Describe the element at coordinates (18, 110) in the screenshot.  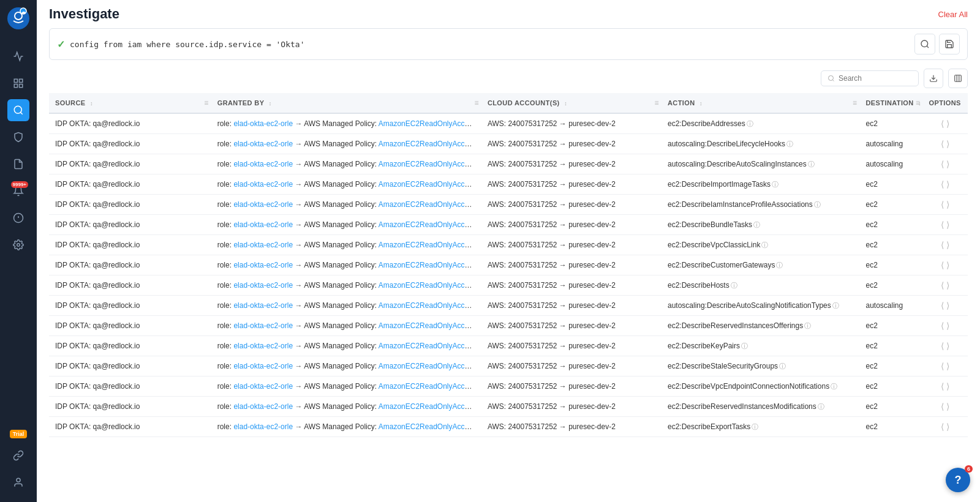
I see `sidebar-item-investigate` at that location.